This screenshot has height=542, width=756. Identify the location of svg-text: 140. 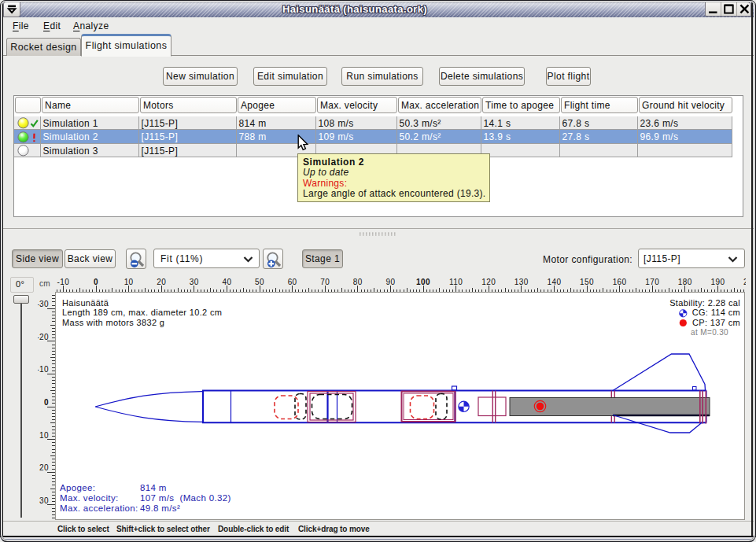
(554, 282).